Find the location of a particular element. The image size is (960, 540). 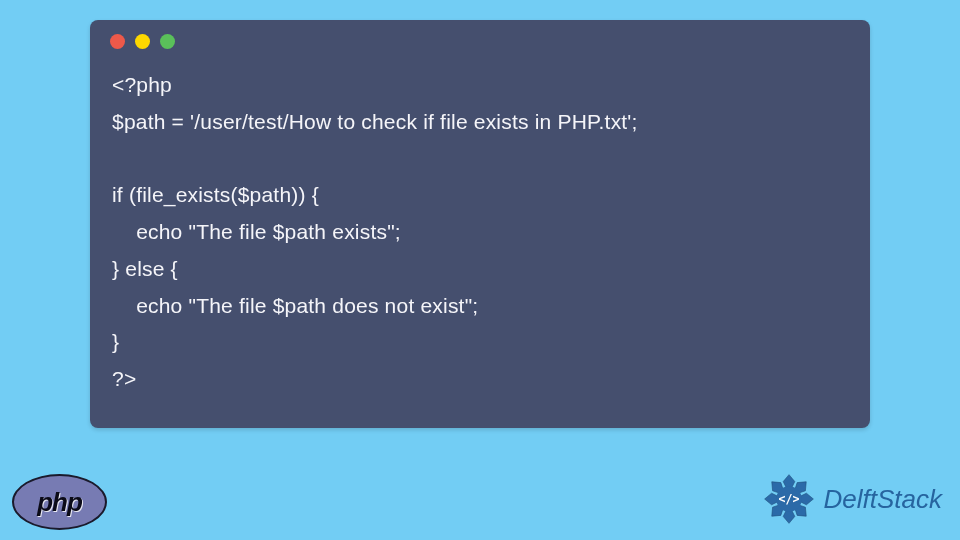

code-line: ?> is located at coordinates (124, 378).